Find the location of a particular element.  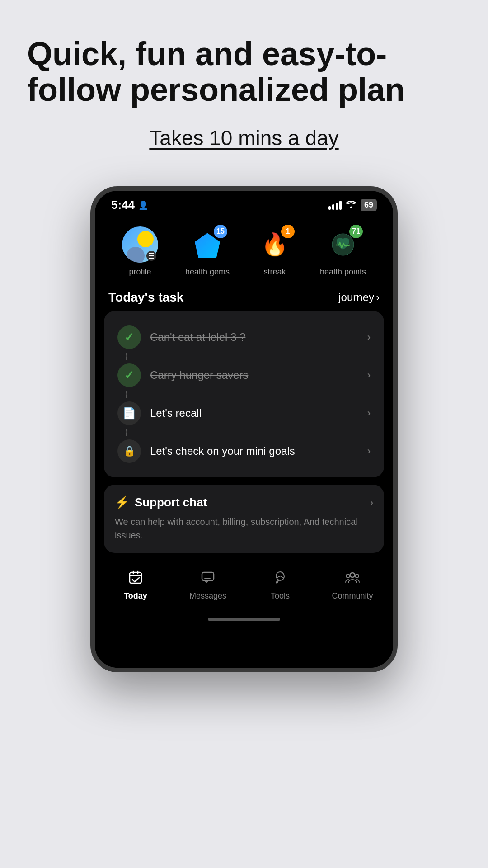

status-icons: 69 is located at coordinates (352, 205).